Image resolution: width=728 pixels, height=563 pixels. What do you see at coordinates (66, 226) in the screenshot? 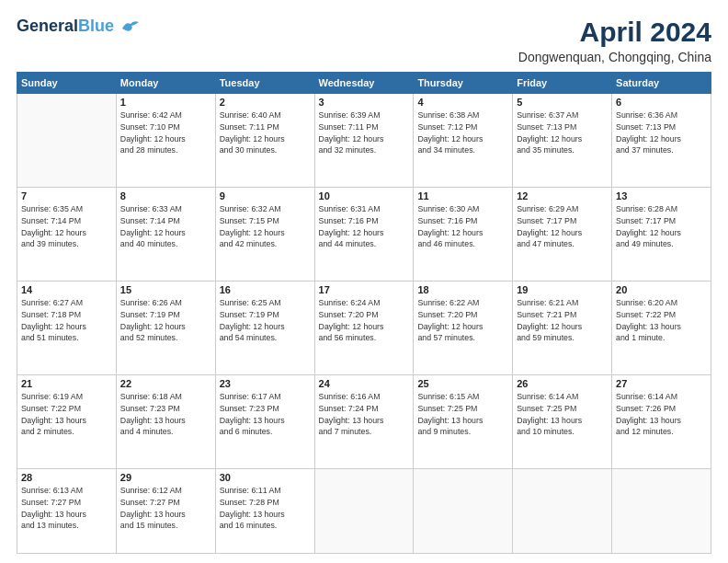
I see `day-info: Sunrise: 6:35 AMSunset: 7:14 PMDaylight:…` at bounding box center [66, 226].